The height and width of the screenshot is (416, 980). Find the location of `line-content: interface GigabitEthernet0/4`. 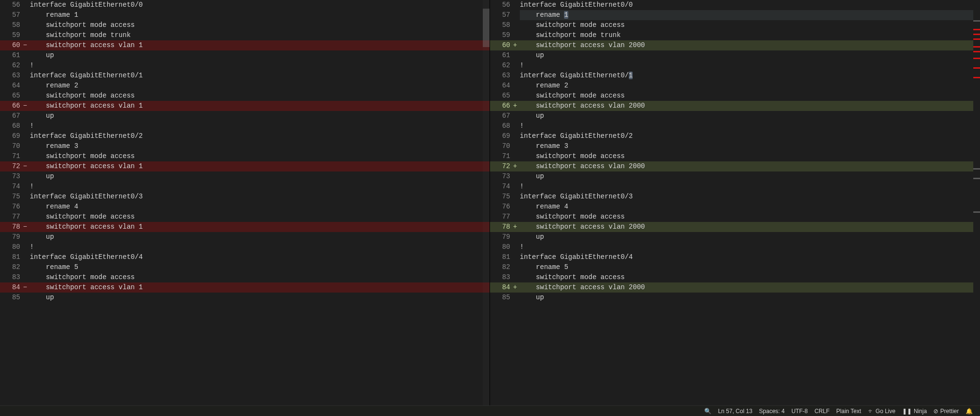

line-content: interface GigabitEthernet0/4 is located at coordinates (259, 257).